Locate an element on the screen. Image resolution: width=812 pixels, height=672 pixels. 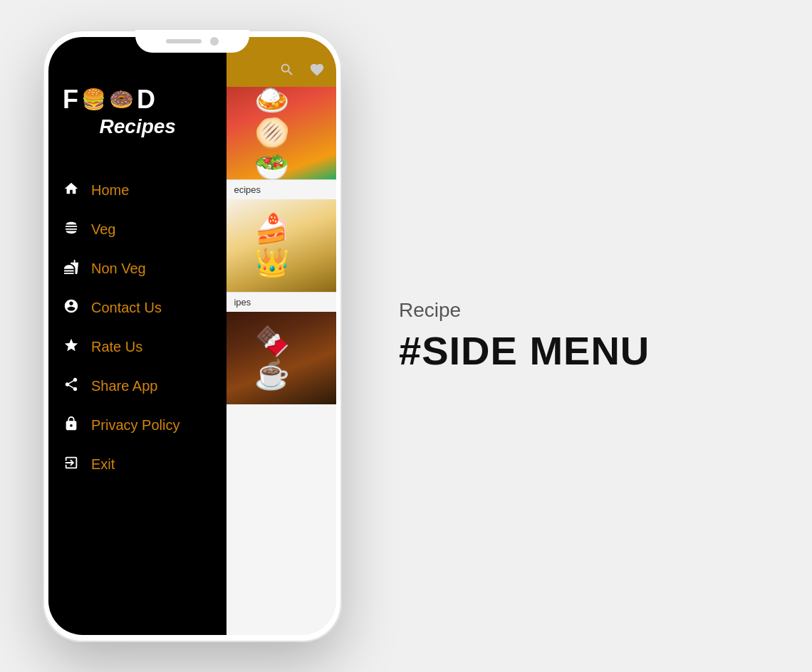
menu-item-privacy: Privacy Policy is located at coordinates (137, 426).